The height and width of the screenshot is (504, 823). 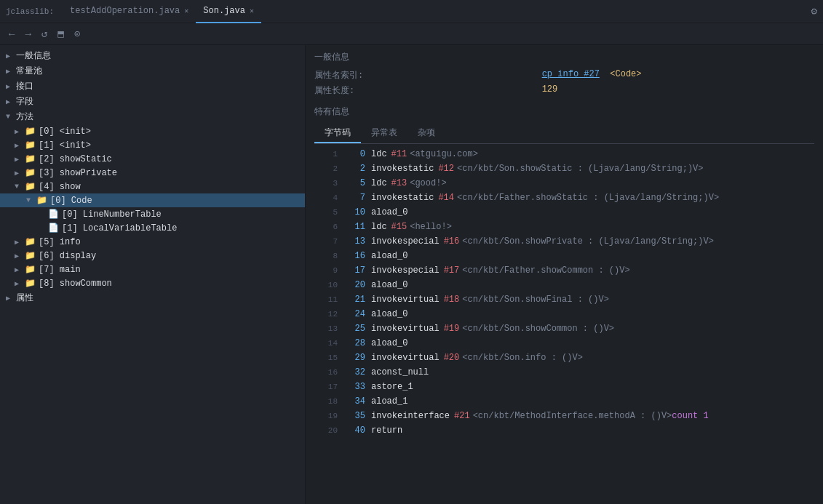 What do you see at coordinates (405, 300) in the screenshot?
I see `op-name: invokevirtual` at bounding box center [405, 300].